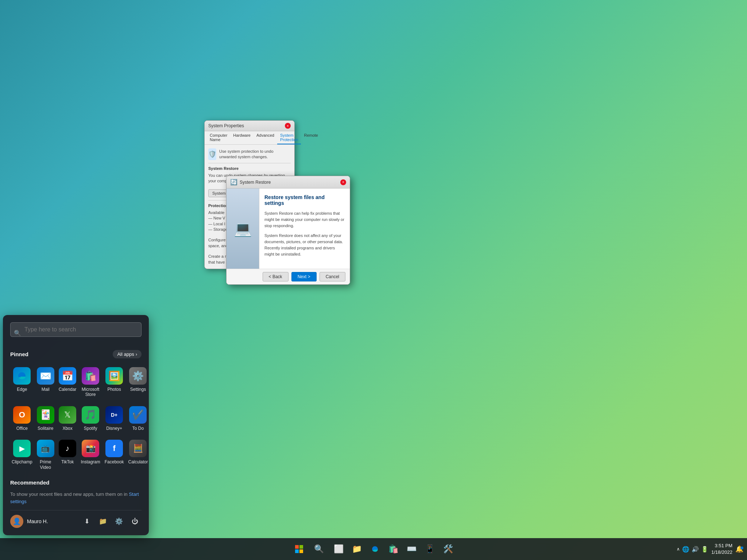 The image size is (747, 560). Describe the element at coordinates (90, 419) in the screenshot. I see `app-spotify: 🎵 Spotify` at that location.